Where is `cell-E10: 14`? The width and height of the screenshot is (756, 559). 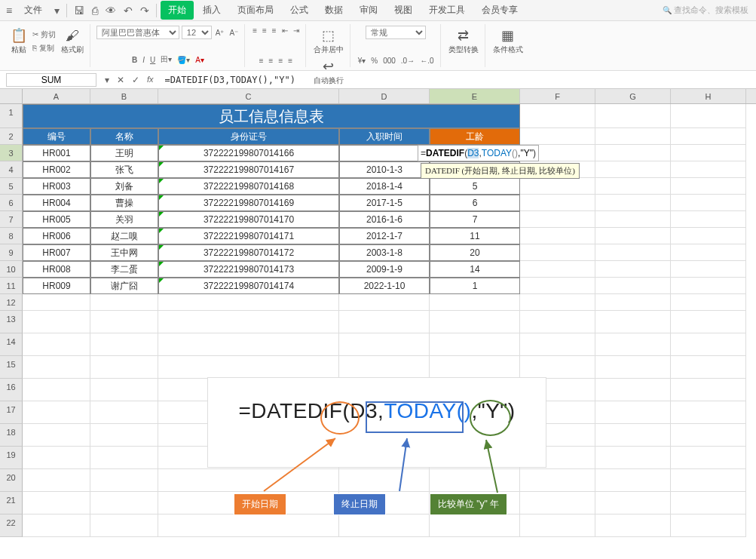 cell-E10: 14 is located at coordinates (475, 269).